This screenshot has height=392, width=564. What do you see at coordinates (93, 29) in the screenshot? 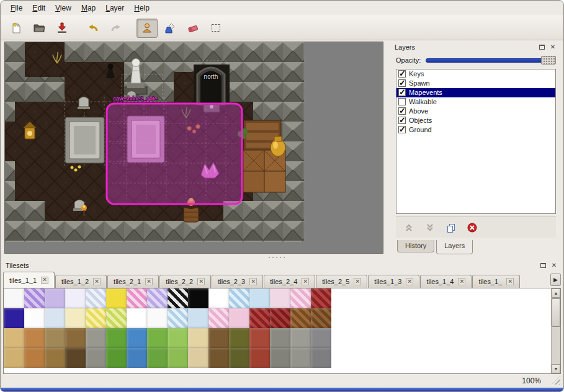
I see `undo-button` at bounding box center [93, 29].